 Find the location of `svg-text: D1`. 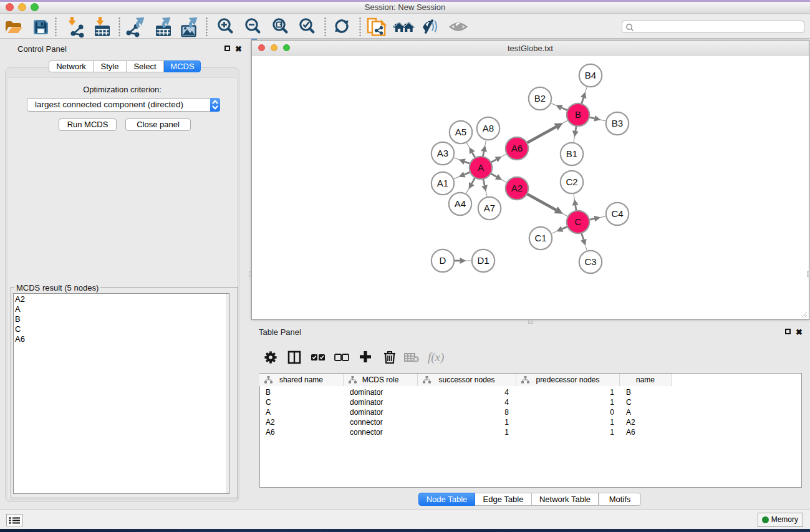

svg-text: D1 is located at coordinates (483, 261).